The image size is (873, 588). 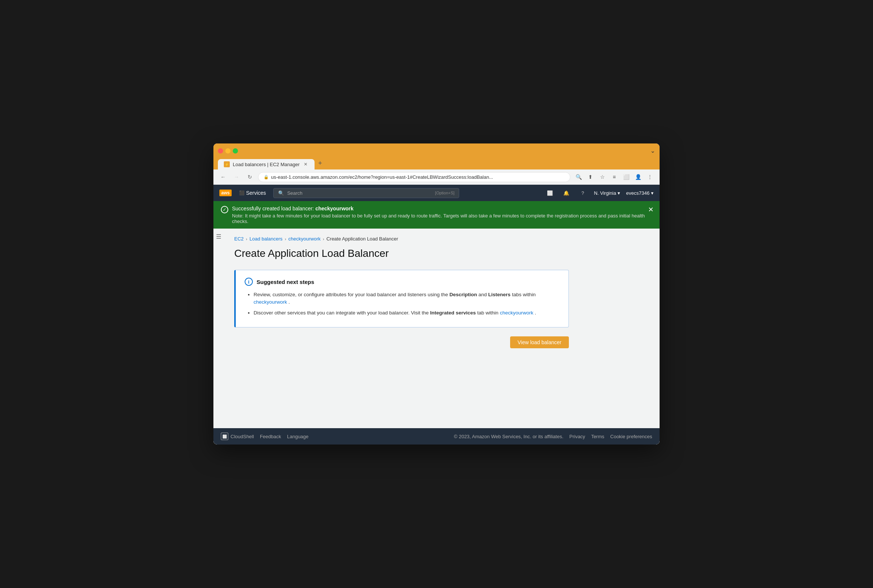 What do you see at coordinates (225, 193) in the screenshot?
I see `aws-logo: aws` at bounding box center [225, 193].